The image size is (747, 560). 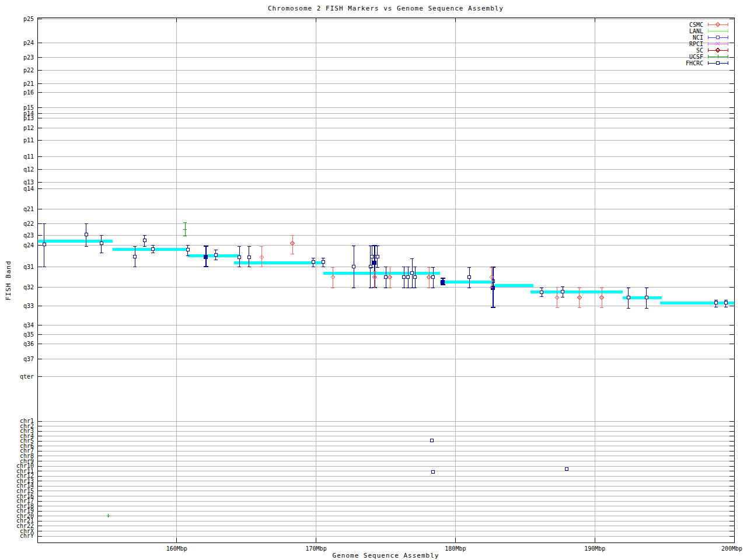 I want to click on legend-label-sc: SC, so click(x=700, y=50).